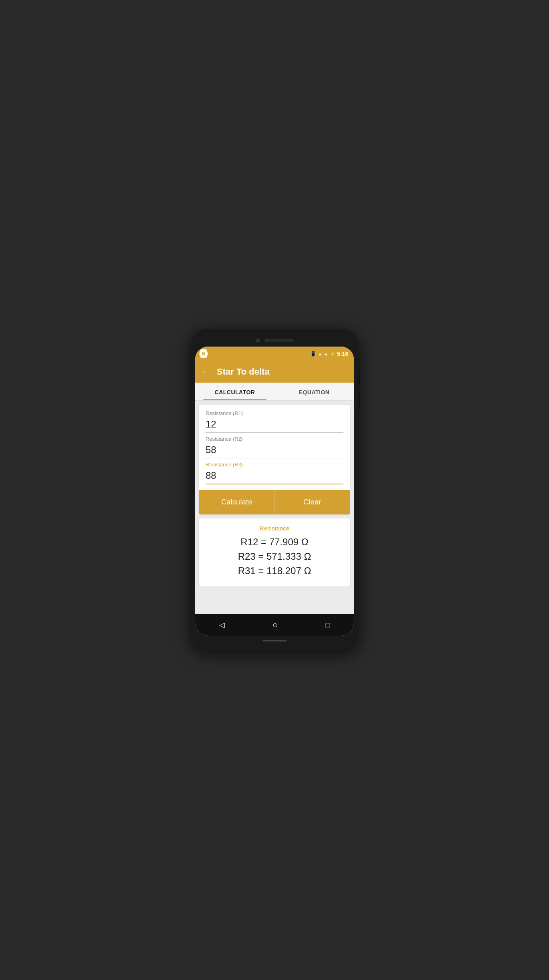 The width and height of the screenshot is (549, 980). What do you see at coordinates (274, 507) in the screenshot?
I see `main-content: Resistance (R1) Resistance (R2) Resistan…` at bounding box center [274, 507].